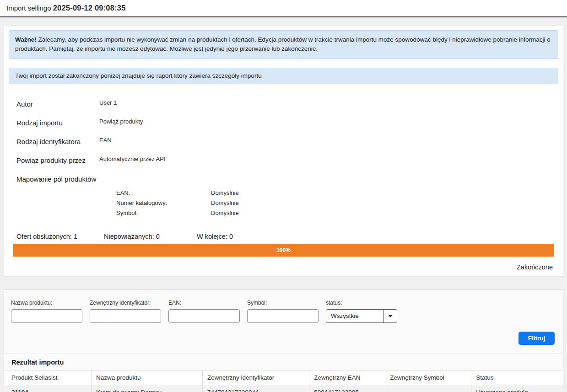 This screenshot has height=392, width=567. I want to click on import-stats: Ofert obsłużonych: 1 Niepowiązanych: 0 W…, so click(287, 236).